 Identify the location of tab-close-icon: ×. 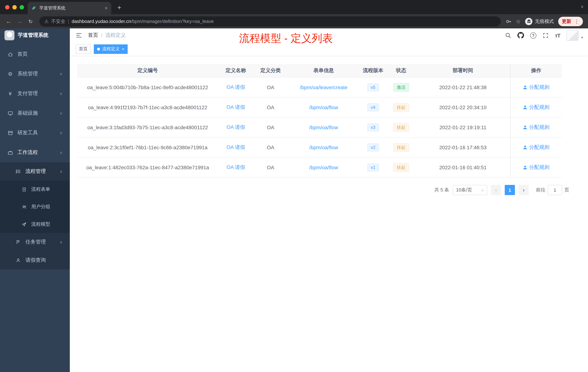
(106, 8).